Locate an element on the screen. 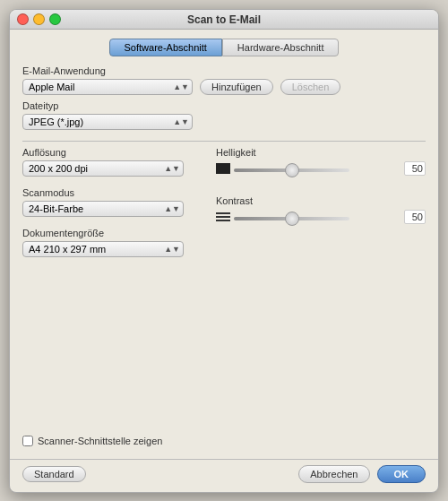 Image resolution: width=448 pixels, height=501 pixels. scanmode-select: 24-Bit-Farbe Graustufen Schwarzweiß is located at coordinates (103, 209).